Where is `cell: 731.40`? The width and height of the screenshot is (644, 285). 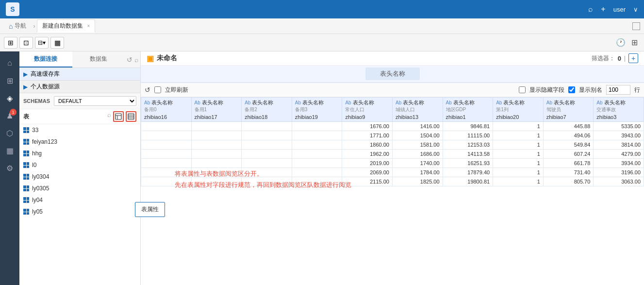 cell: 731.40 is located at coordinates (568, 173).